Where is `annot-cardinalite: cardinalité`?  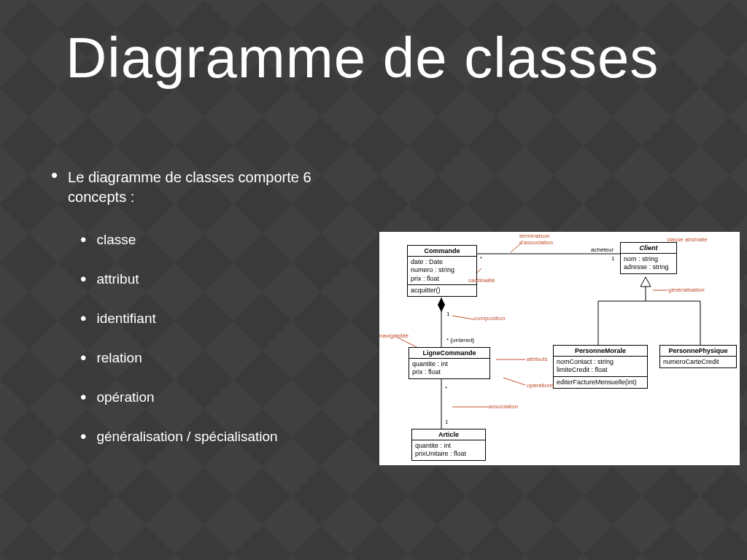
annot-cardinalite: cardinalité is located at coordinates (481, 280).